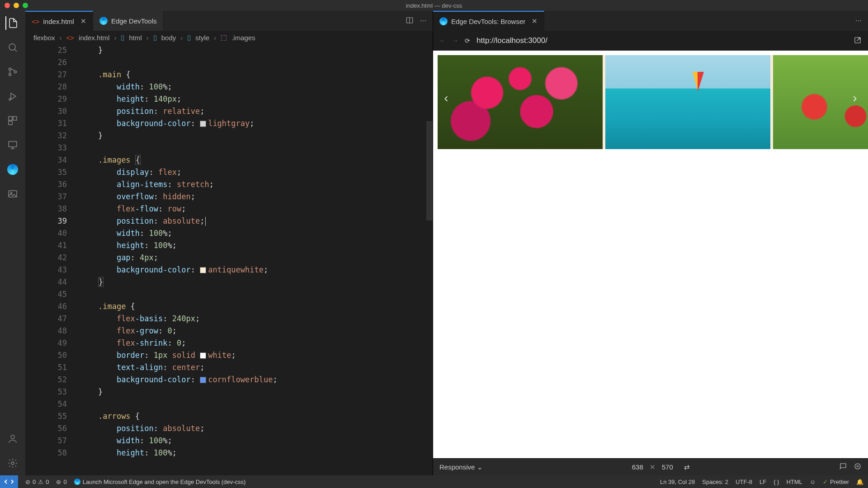 The height and width of the screenshot is (488, 868). I want to click on page-carousel, so click(653, 102).